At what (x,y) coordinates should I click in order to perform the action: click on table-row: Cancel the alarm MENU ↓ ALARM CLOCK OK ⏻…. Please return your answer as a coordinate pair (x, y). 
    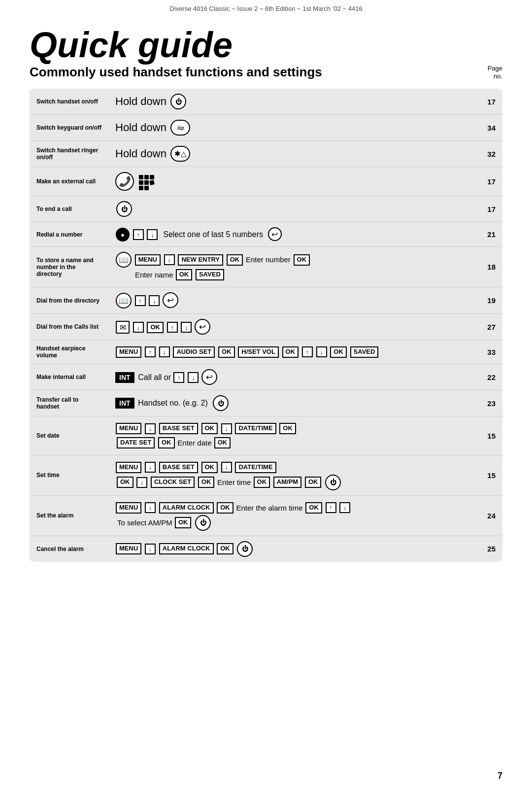
    Looking at the image, I should click on (266, 549).